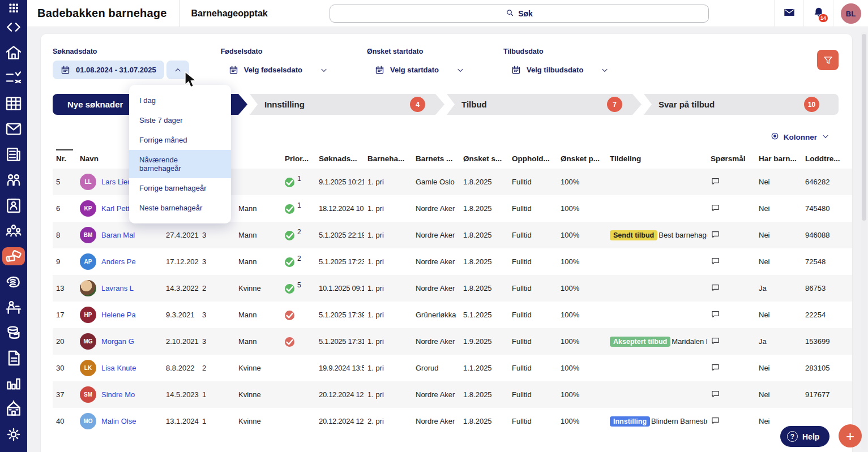  I want to click on table-row: 8BMBaran Mal27.4.20213Mann25.1.2025 22:1…, so click(452, 235).